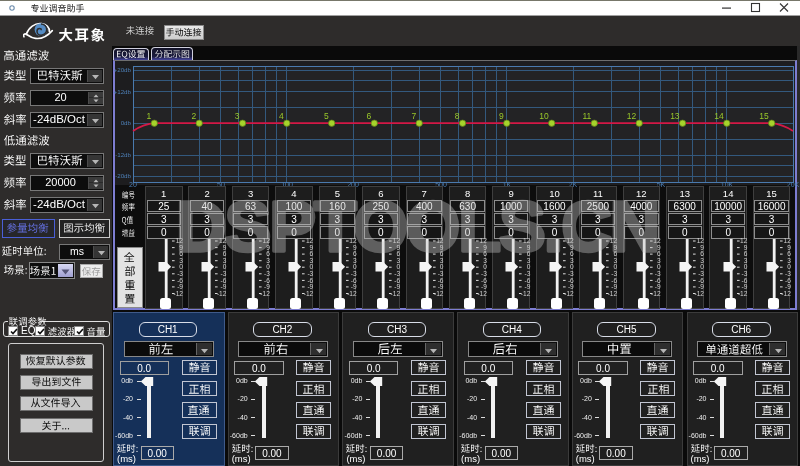  I want to click on svg-text: 13, so click(675, 116).